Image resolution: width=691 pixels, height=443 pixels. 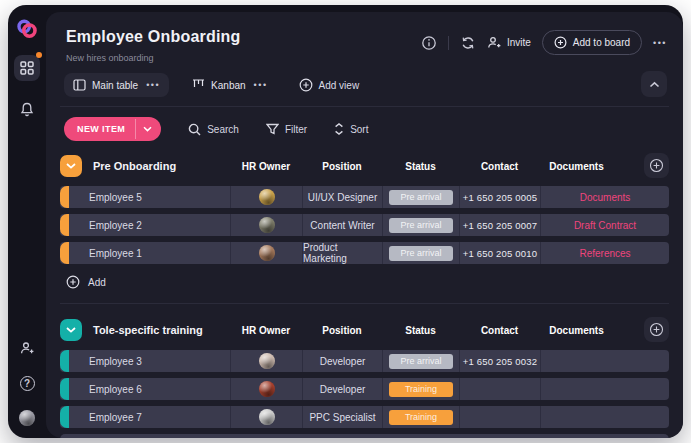 What do you see at coordinates (468, 43) in the screenshot?
I see `sync-button` at bounding box center [468, 43].